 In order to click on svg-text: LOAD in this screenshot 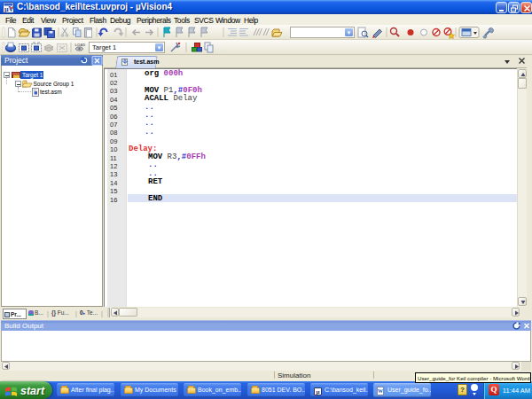, I will do `click(81, 44)`.